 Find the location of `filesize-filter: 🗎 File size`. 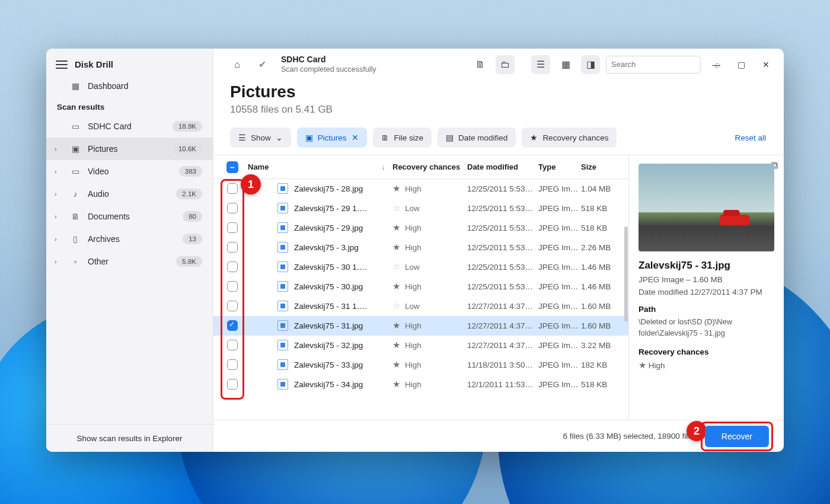

filesize-filter: 🗎 File size is located at coordinates (403, 138).